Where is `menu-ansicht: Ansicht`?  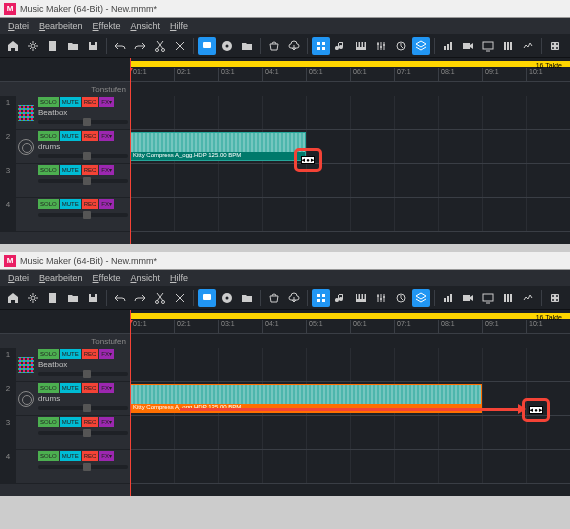 menu-ansicht: Ansicht is located at coordinates (145, 26).